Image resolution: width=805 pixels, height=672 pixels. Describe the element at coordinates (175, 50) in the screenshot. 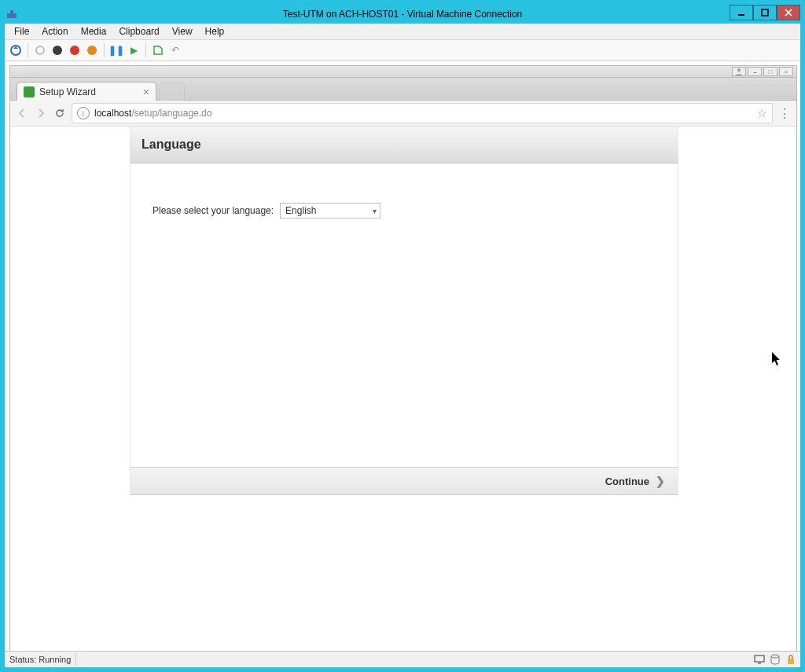

I see `revert-button: ↶` at that location.